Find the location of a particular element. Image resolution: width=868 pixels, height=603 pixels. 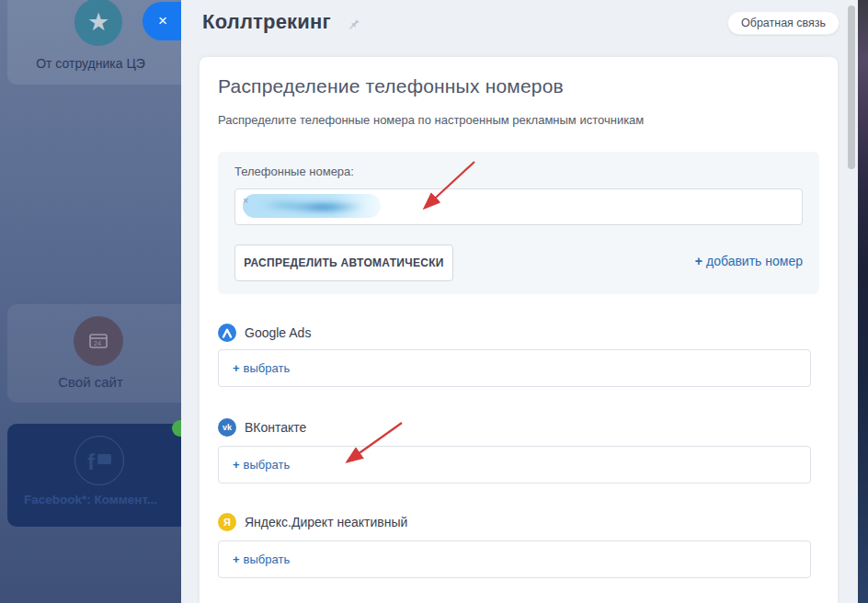

pin-icon is located at coordinates (353, 26).